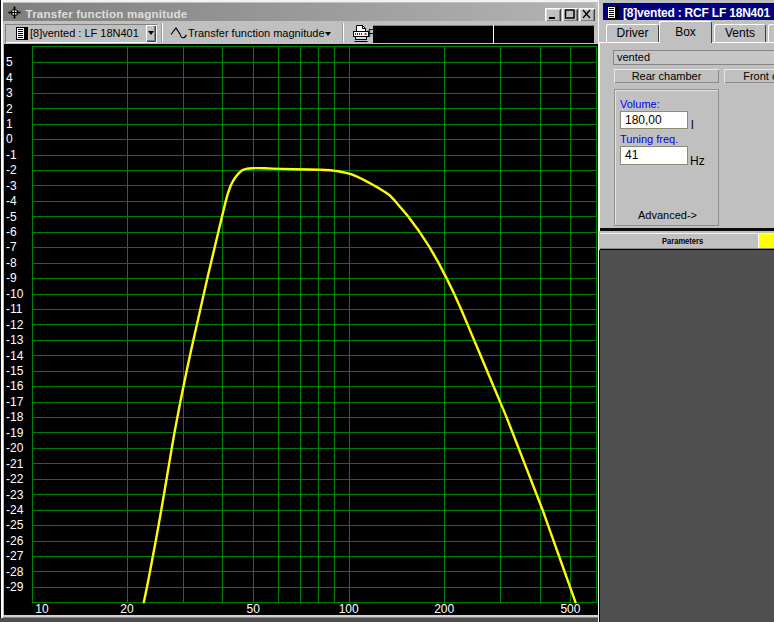 This screenshot has width=774, height=622. What do you see at coordinates (12, 170) in the screenshot?
I see `svg-text: -2` at bounding box center [12, 170].